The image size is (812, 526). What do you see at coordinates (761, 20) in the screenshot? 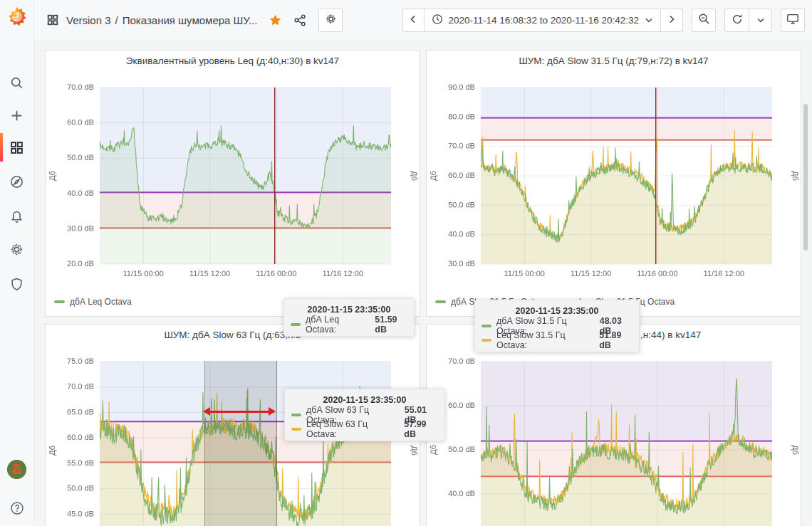
I see `refresh-interval-button` at bounding box center [761, 20].